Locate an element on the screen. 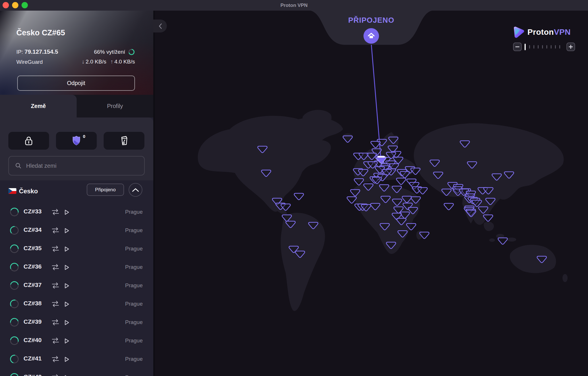 Image resolution: width=588 pixels, height=376 pixels. protonvpn-logo-icon is located at coordinates (519, 32).